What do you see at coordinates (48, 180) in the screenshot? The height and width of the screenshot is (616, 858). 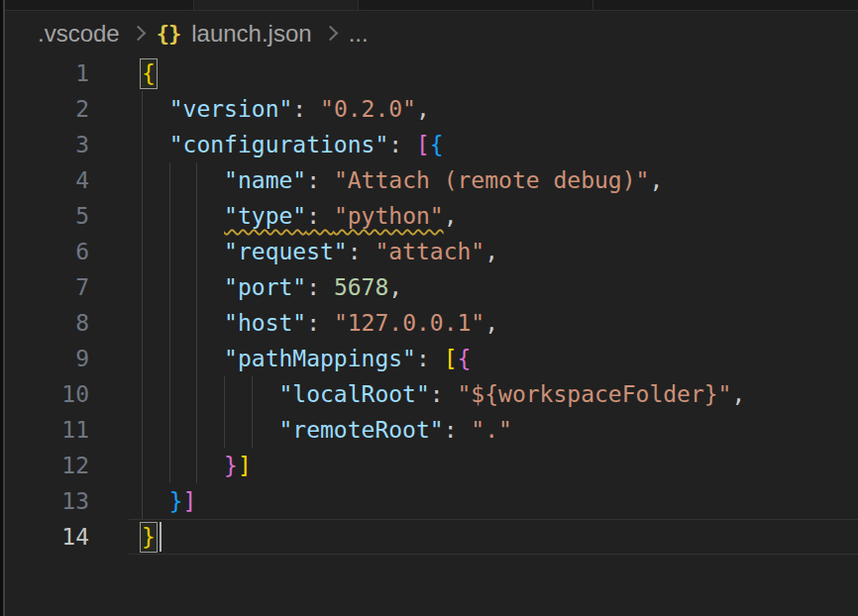 I see `line-number: 4` at bounding box center [48, 180].